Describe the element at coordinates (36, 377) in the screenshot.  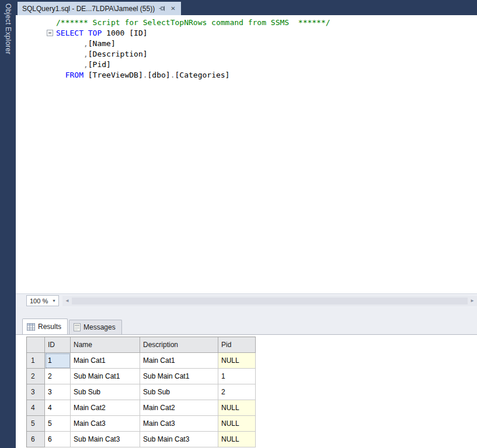
I see `row-header-2: 2` at that location.